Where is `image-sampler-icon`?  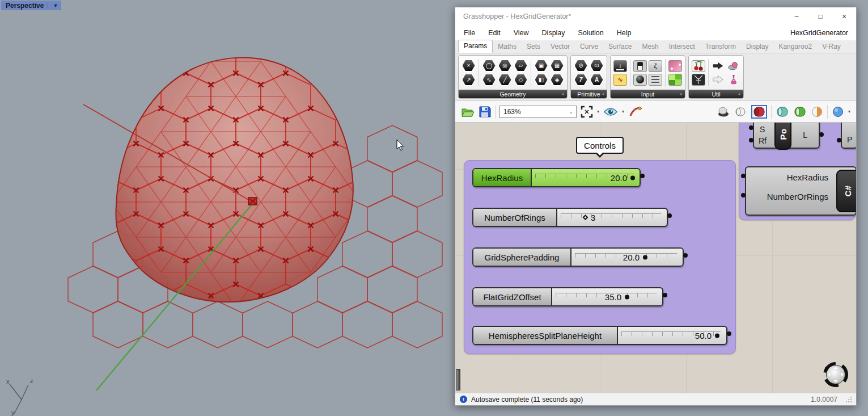
image-sampler-icon is located at coordinates (675, 79).